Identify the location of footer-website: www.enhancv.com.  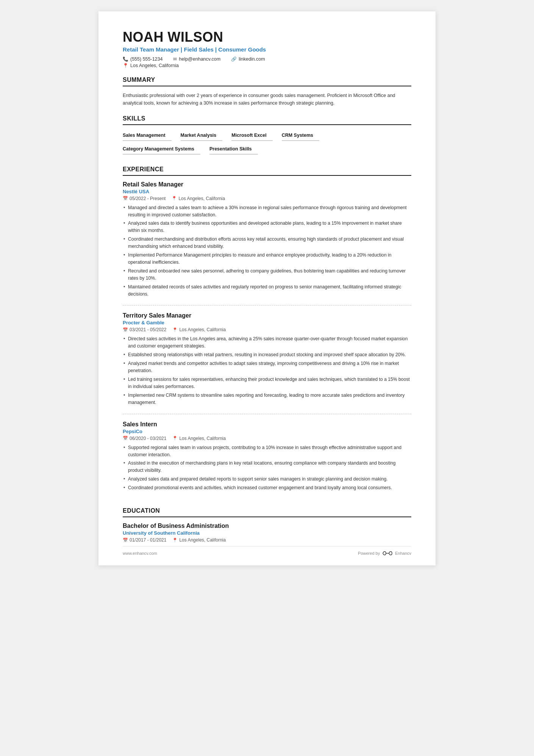
(140, 553).